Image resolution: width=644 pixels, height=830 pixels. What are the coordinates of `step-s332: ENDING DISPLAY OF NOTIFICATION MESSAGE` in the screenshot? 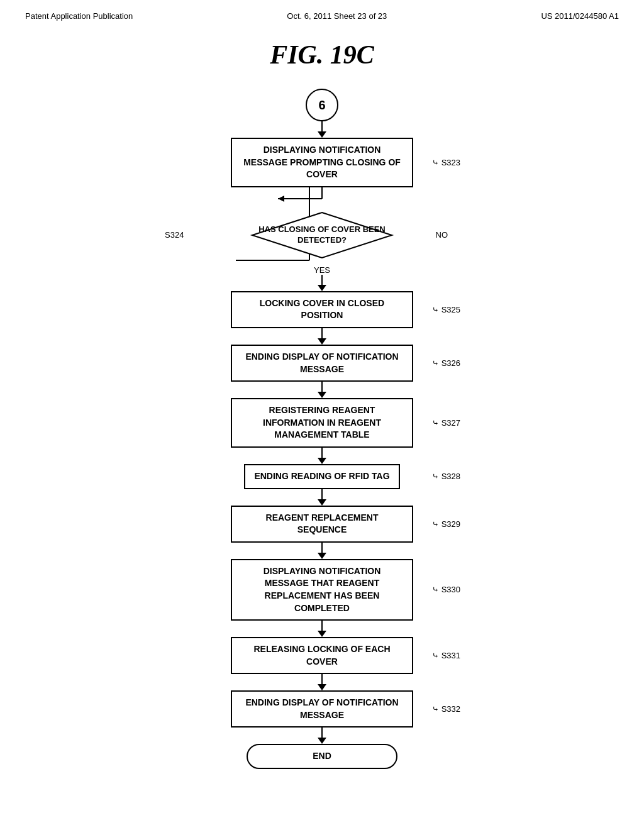 It's located at (322, 709).